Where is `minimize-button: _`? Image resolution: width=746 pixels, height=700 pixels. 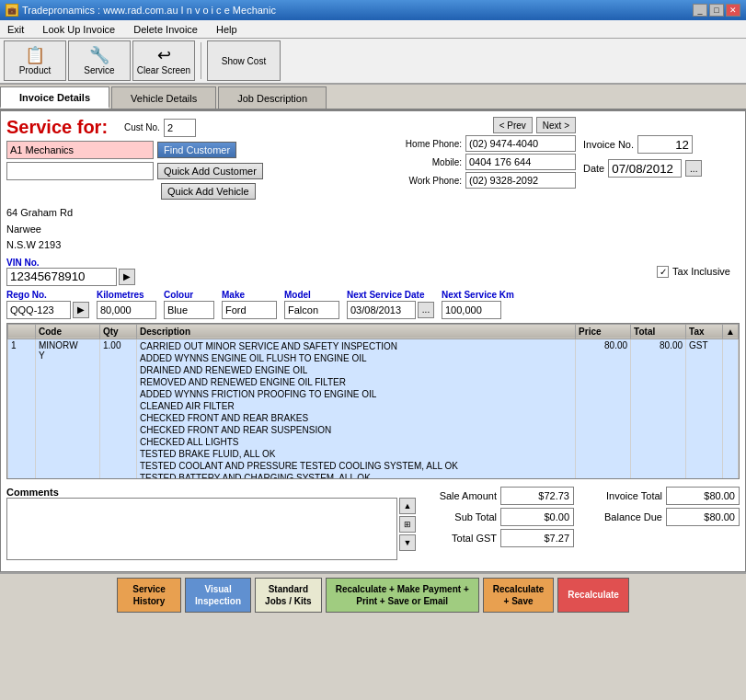
minimize-button: _ is located at coordinates (700, 10).